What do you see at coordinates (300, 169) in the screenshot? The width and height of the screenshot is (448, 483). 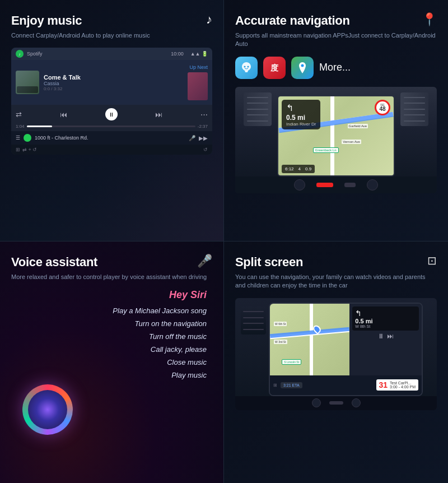 I see `eta-min: 4` at bounding box center [300, 169].